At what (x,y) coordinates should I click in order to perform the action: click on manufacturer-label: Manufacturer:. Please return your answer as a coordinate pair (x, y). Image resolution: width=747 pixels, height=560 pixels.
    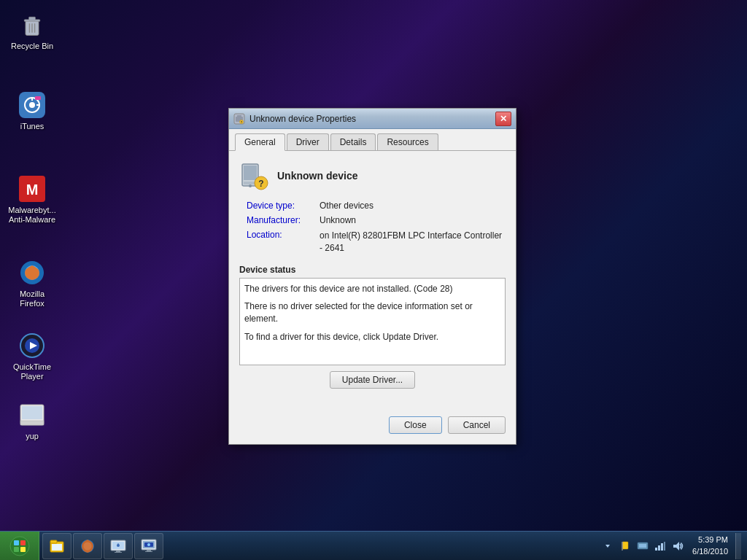
    Looking at the image, I should click on (283, 220).